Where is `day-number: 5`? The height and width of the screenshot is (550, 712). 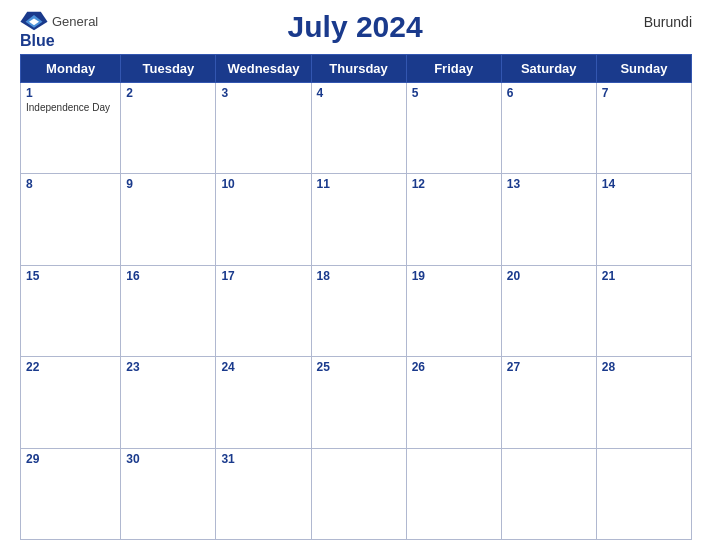
day-number: 5 is located at coordinates (454, 93).